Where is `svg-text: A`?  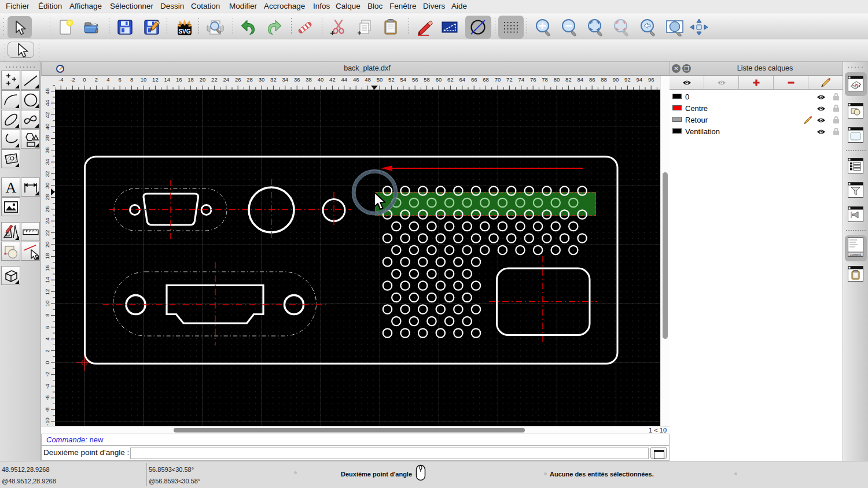 svg-text: A is located at coordinates (10, 187).